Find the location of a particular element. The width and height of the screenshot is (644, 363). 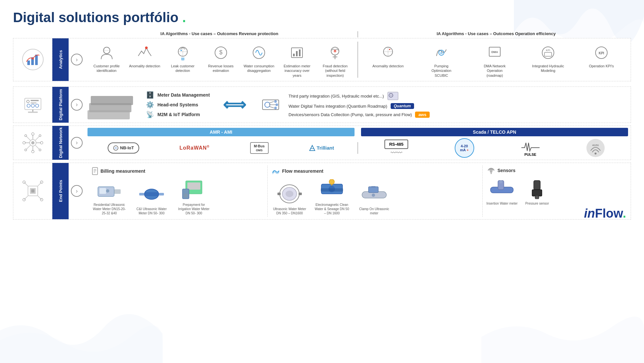

platform-right-aws: Devices/sensors Data Collection (Pump, t… is located at coordinates (359, 114).